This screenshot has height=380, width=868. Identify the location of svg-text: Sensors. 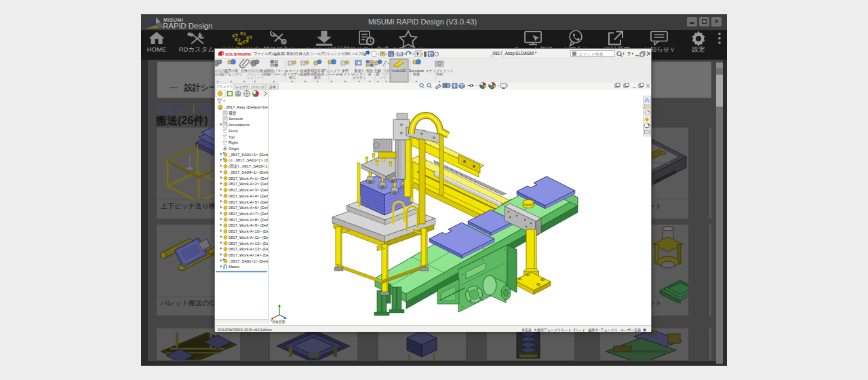
(236, 119).